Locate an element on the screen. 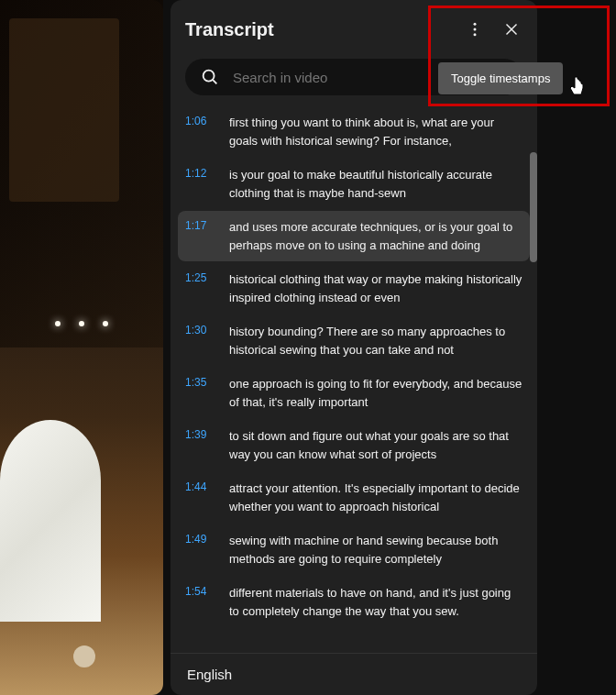 This screenshot has height=695, width=616. timestamp: 1:54 is located at coordinates (204, 601).